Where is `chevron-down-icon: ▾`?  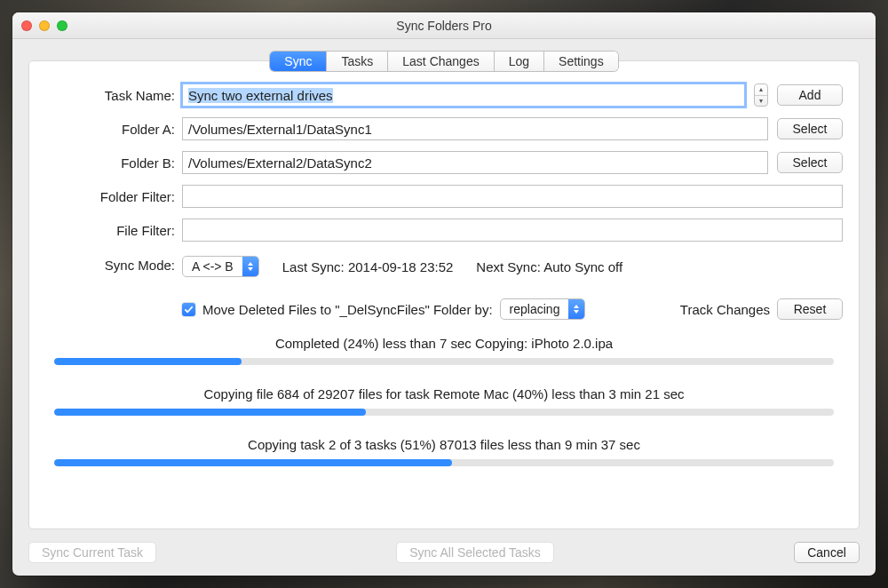
chevron-down-icon: ▾ is located at coordinates (761, 101).